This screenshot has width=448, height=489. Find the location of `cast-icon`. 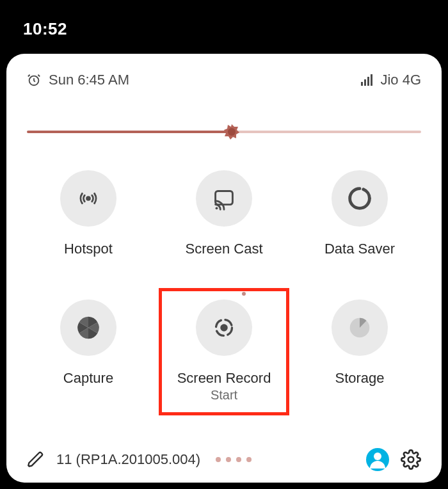

cast-icon is located at coordinates (224, 198).